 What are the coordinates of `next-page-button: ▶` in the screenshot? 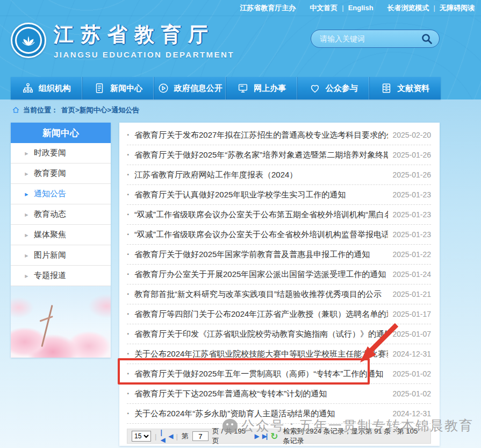 It's located at (256, 436).